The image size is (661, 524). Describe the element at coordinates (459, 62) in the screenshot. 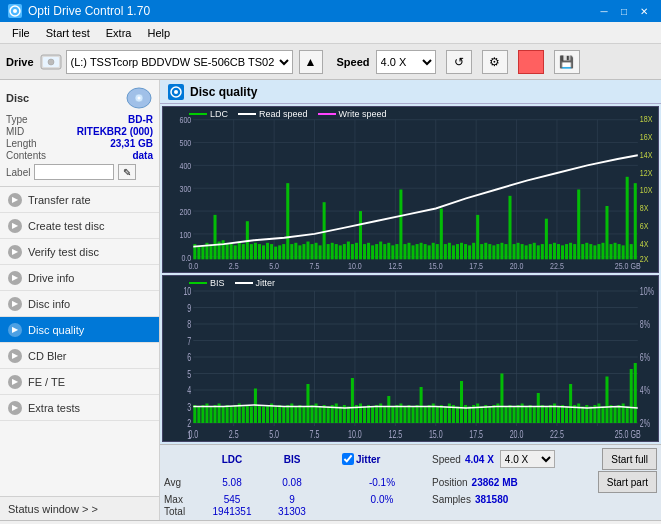

I see `refresh-button: ↺` at that location.